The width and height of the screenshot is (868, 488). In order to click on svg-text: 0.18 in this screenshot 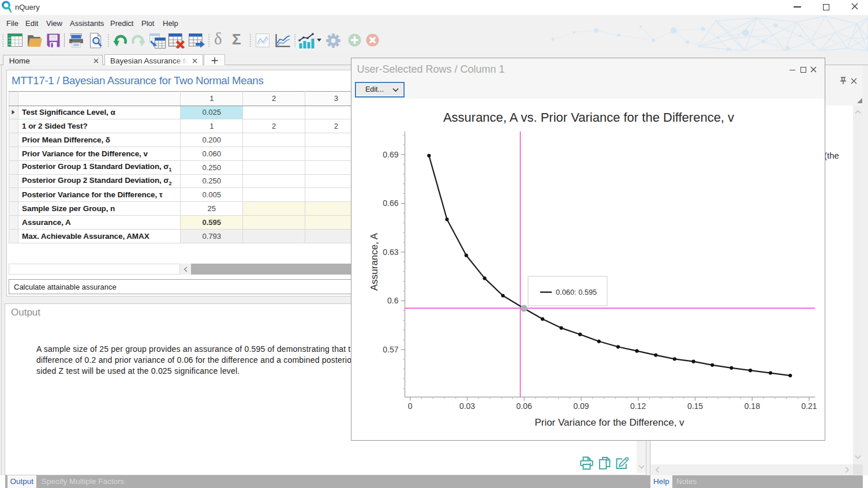, I will do `click(753, 406)`.